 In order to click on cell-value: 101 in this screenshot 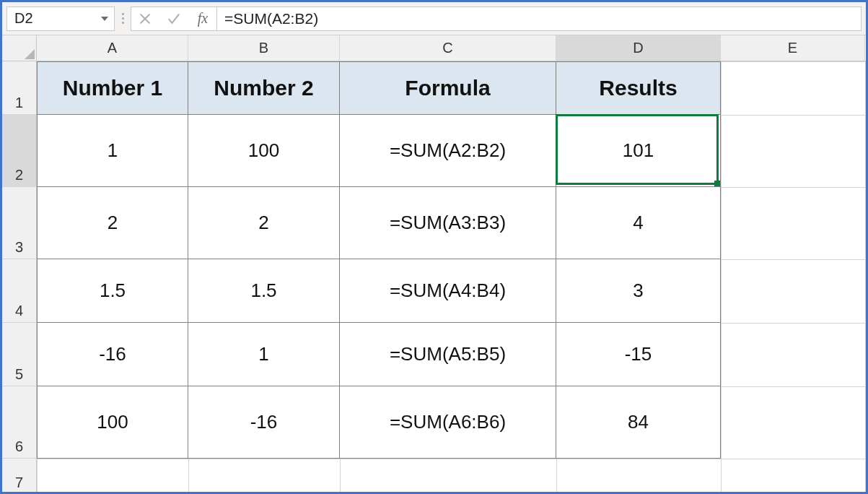, I will do `click(638, 150)`.